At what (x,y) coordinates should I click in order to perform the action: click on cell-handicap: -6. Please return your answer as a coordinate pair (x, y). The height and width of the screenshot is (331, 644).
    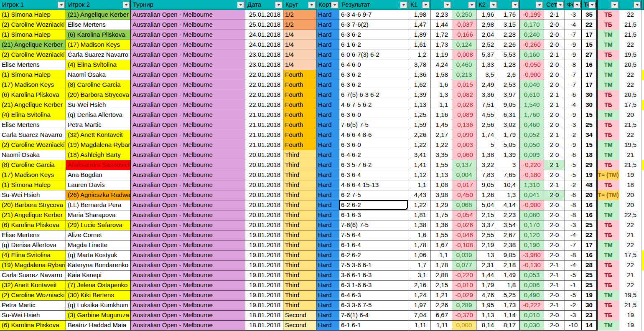
    Looking at the image, I should click on (573, 195).